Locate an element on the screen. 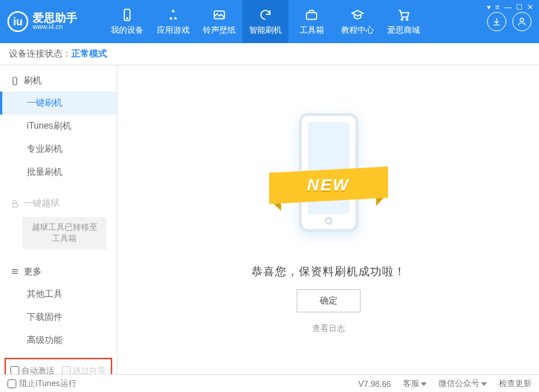  options-box: 自动激活 跳过向导 is located at coordinates (58, 366).